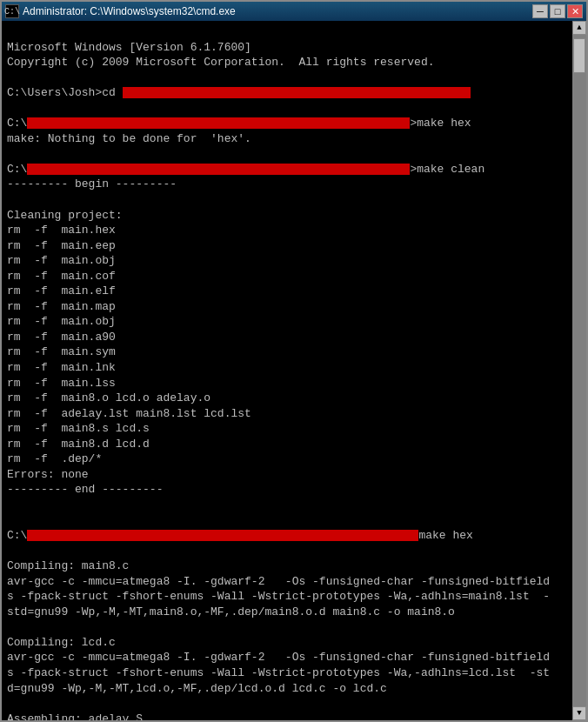 The image size is (588, 722). Describe the element at coordinates (12, 11) in the screenshot. I see `cmd-icon: C:\` at that location.